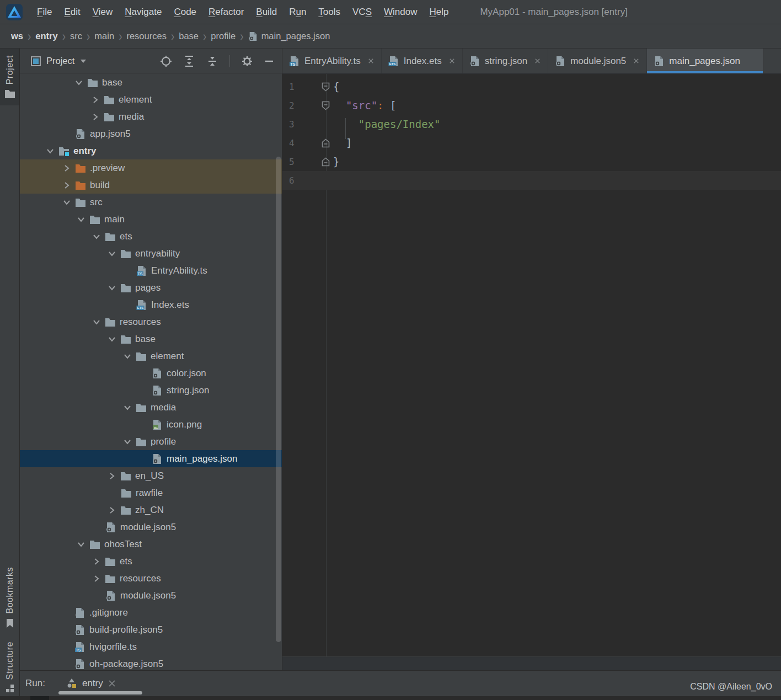 The width and height of the screenshot is (781, 700). Describe the element at coordinates (151, 220) in the screenshot. I see `tree-row-main: main` at that location.